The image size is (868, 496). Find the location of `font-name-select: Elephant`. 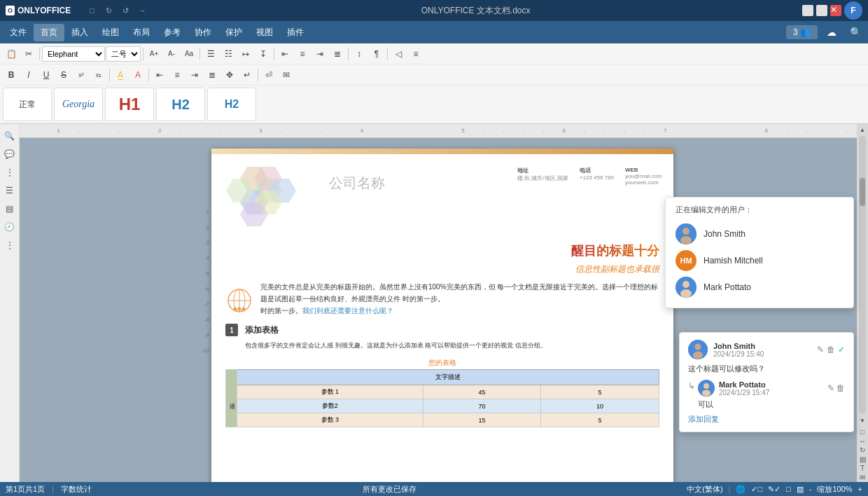

font-name-select: Elephant is located at coordinates (74, 54).